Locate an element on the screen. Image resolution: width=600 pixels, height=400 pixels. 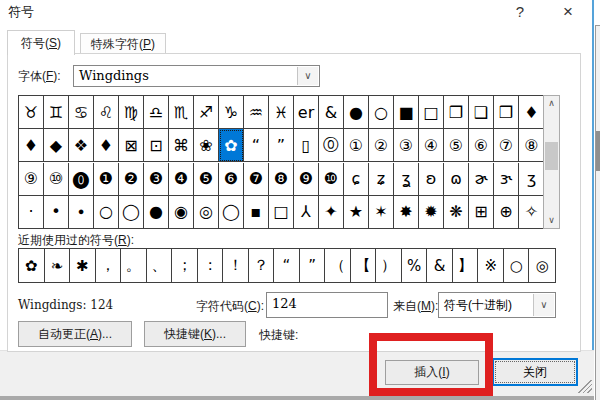
scroll-down-icon: ∨ is located at coordinates (552, 220).